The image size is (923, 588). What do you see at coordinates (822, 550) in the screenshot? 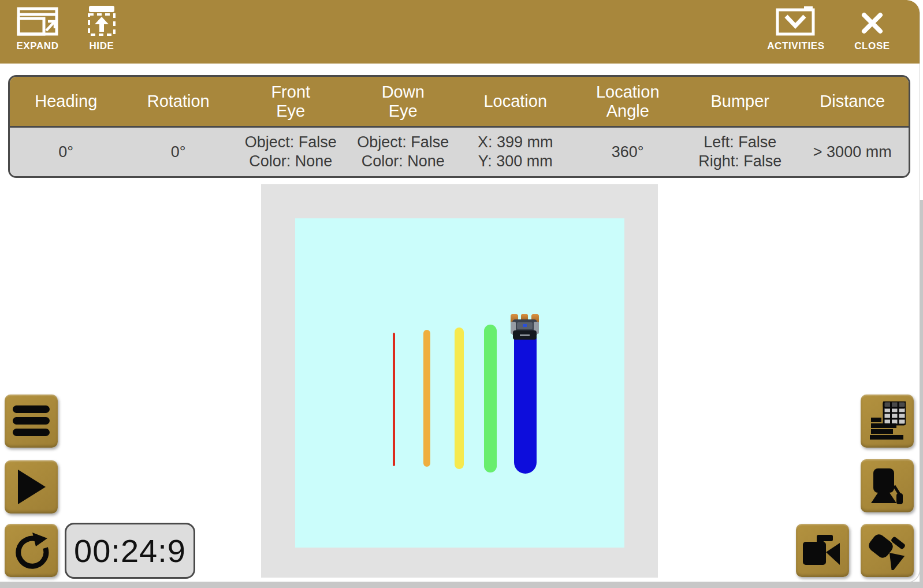
I see `video-camera-button` at bounding box center [822, 550].